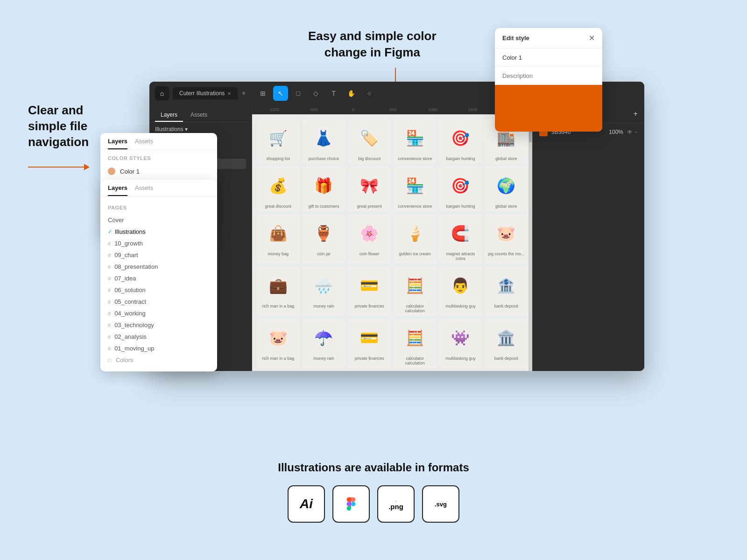 The width and height of the screenshot is (747, 560). What do you see at coordinates (352, 93) in the screenshot?
I see `figma-tool-hand: ✋` at bounding box center [352, 93].